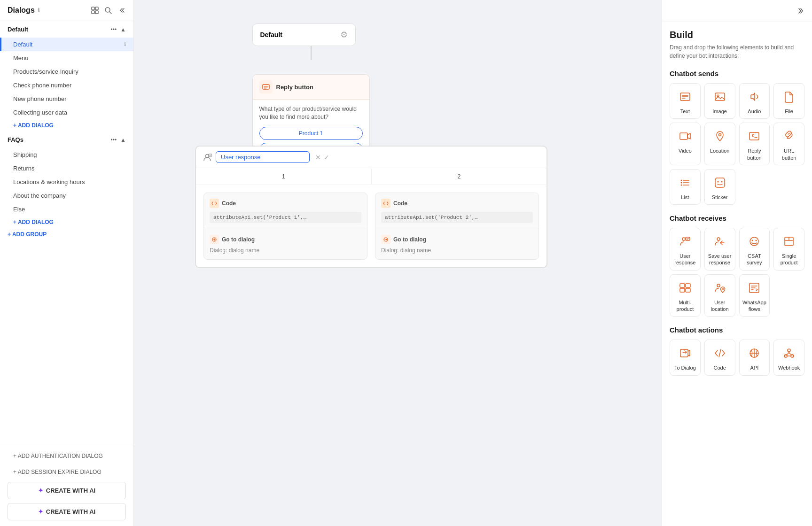  Describe the element at coordinates (40, 490) in the screenshot. I see `ai-sparkle-icon-1: ✦` at that location.